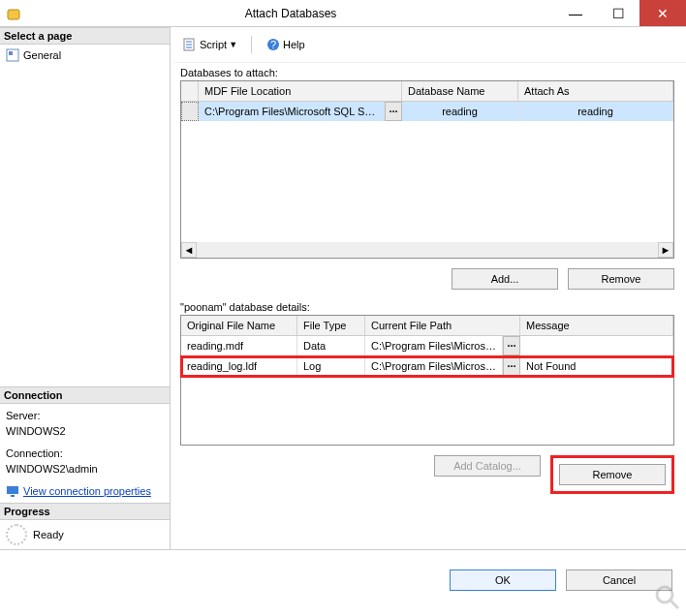 Image resolution: width=686 pixels, height=616 pixels. Describe the element at coordinates (189, 250) in the screenshot. I see `scroll-left-icon: ◄` at that location.